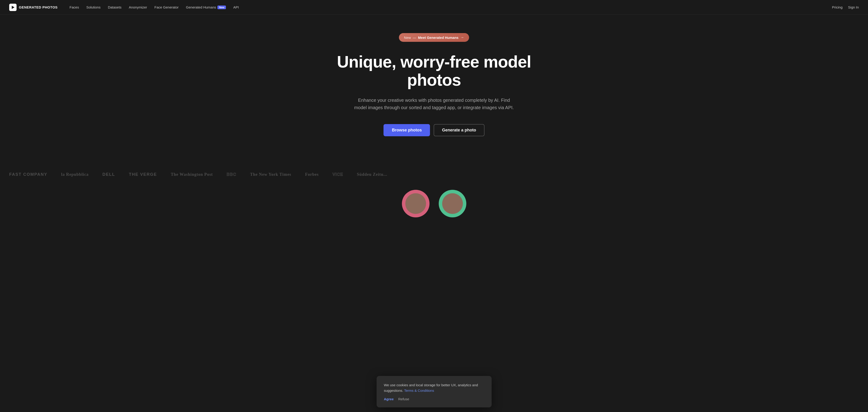  I want to click on nav-generated-humans: Generated Humans New, so click(206, 7).